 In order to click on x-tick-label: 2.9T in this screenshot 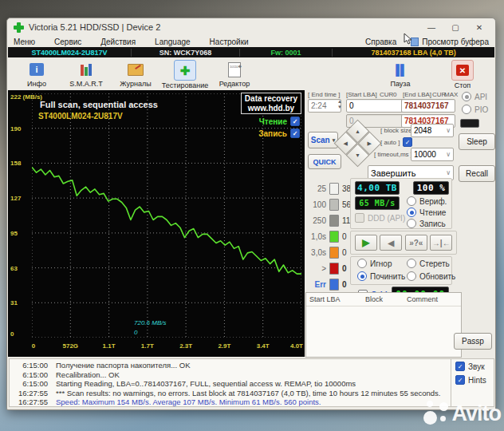, I will do `click(224, 346)`.